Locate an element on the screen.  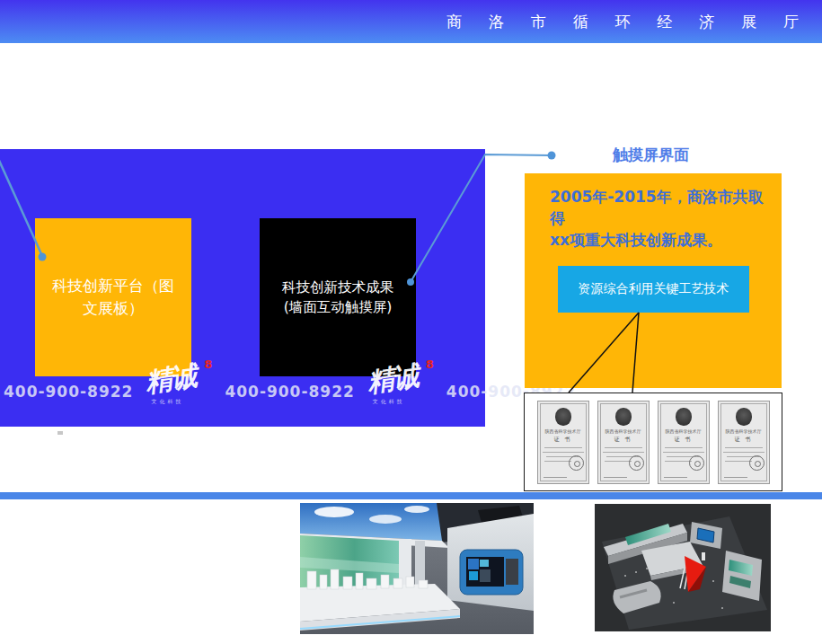
tech-topic-button: 资源综合利用关键工艺技术 is located at coordinates (654, 289).